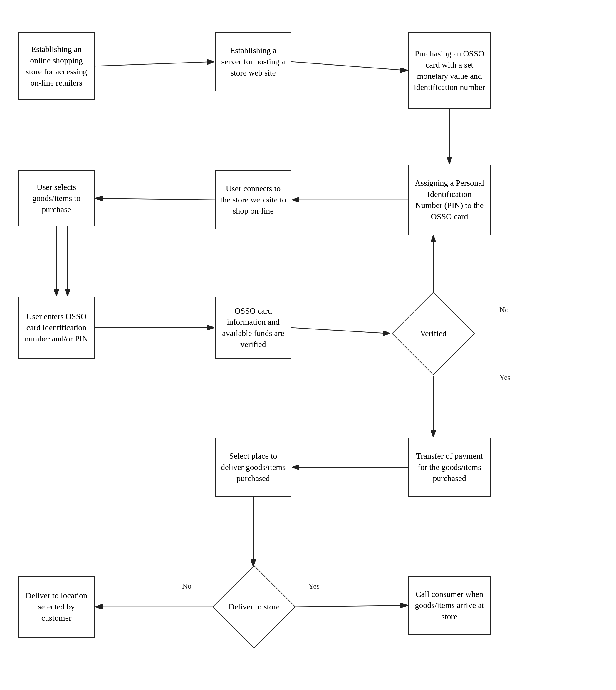 The height and width of the screenshot is (690, 616). Describe the element at coordinates (449, 467) in the screenshot. I see `box-9-label: Transfer of payment for the goods/items …` at that location.